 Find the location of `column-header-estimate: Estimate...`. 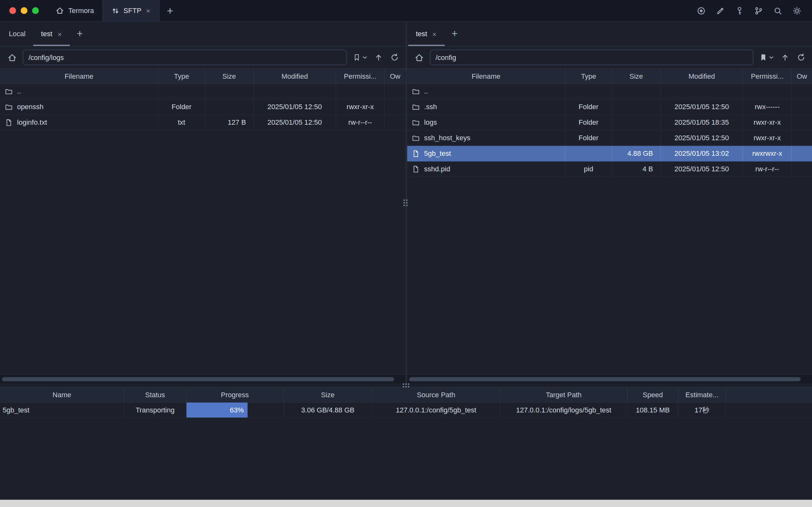

column-header-estimate: Estimate... is located at coordinates (702, 395).